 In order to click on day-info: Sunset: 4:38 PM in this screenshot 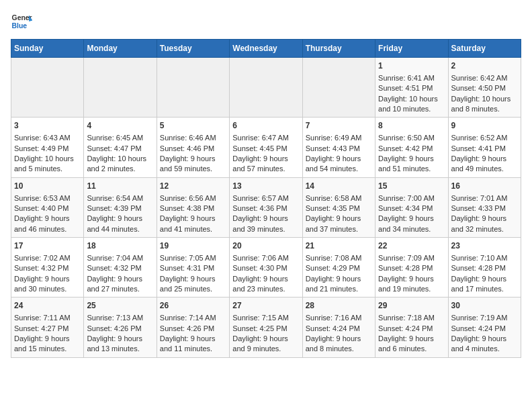, I will do `click(193, 208)`.